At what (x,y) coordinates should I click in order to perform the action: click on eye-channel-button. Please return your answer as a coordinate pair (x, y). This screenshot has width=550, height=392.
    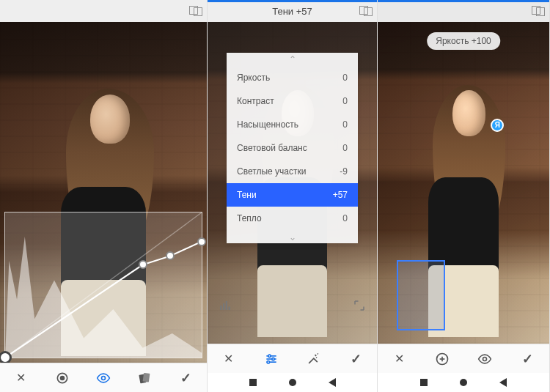
    Looking at the image, I should click on (103, 378).